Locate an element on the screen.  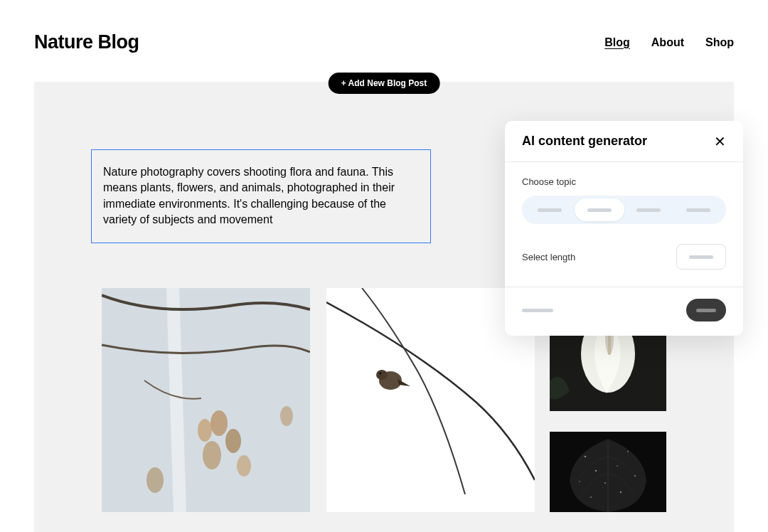
ai-panel-footer is located at coordinates (624, 312).